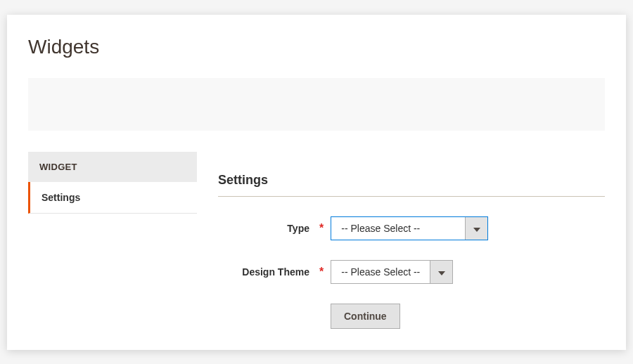 The width and height of the screenshot is (633, 364). I want to click on type-select-value: -- Please Select --, so click(398, 228).